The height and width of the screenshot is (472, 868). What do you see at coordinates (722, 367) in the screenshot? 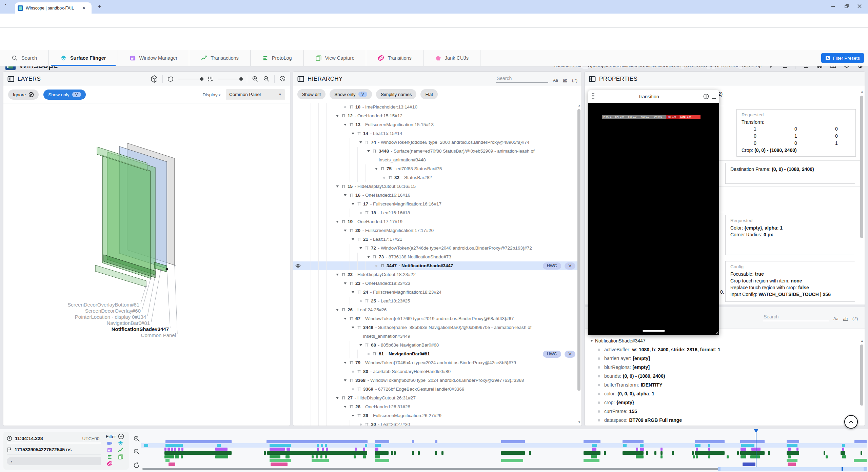
I see `property-item: blurRegions:[empty]` at bounding box center [722, 367].